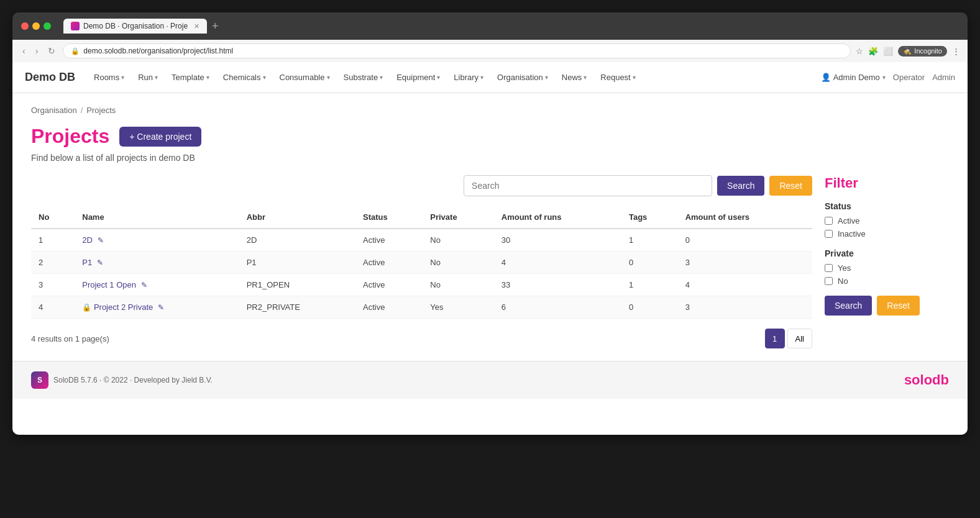  I want to click on nav-item-equipment: Equipment ▾, so click(418, 77).